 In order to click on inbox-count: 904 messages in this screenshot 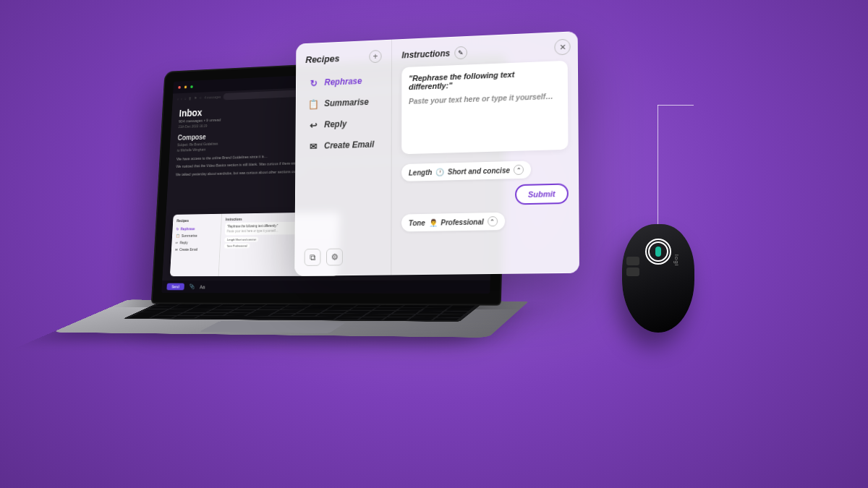, I will do `click(191, 121)`.